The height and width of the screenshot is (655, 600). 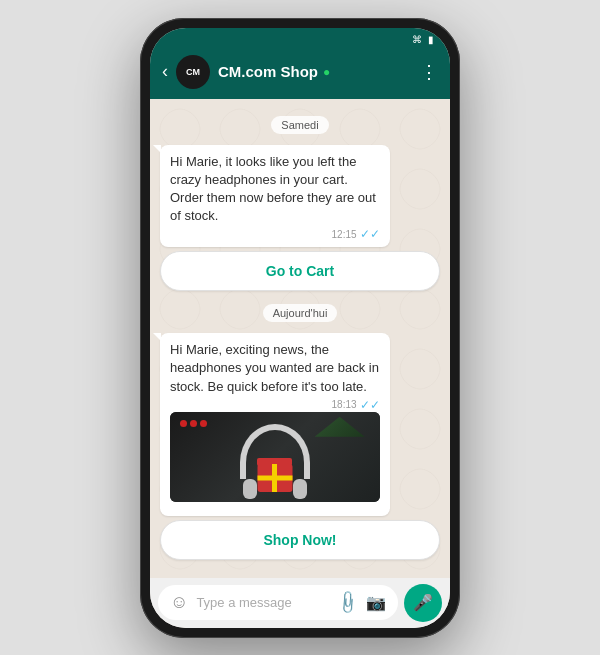 What do you see at coordinates (300, 73) in the screenshot?
I see `chat-header: ‹ CM CM.com Shop ● ⋮` at bounding box center [300, 73].